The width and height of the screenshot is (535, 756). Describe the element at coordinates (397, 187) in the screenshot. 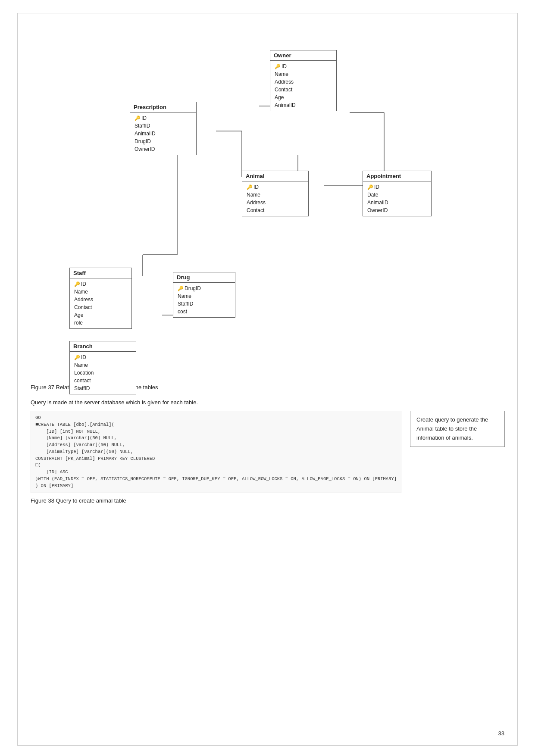

I see `appointment-field-id: 🔑ID` at that location.